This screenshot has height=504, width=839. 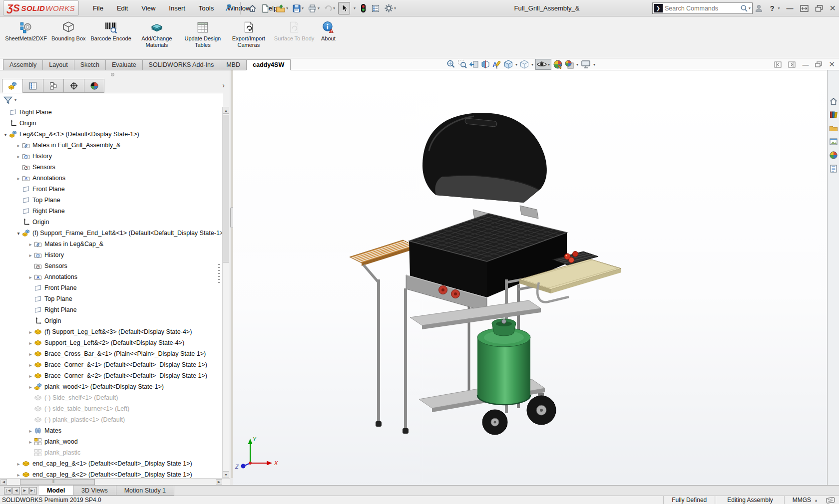 I want to click on edit-appearance-icon, so click(x=558, y=64).